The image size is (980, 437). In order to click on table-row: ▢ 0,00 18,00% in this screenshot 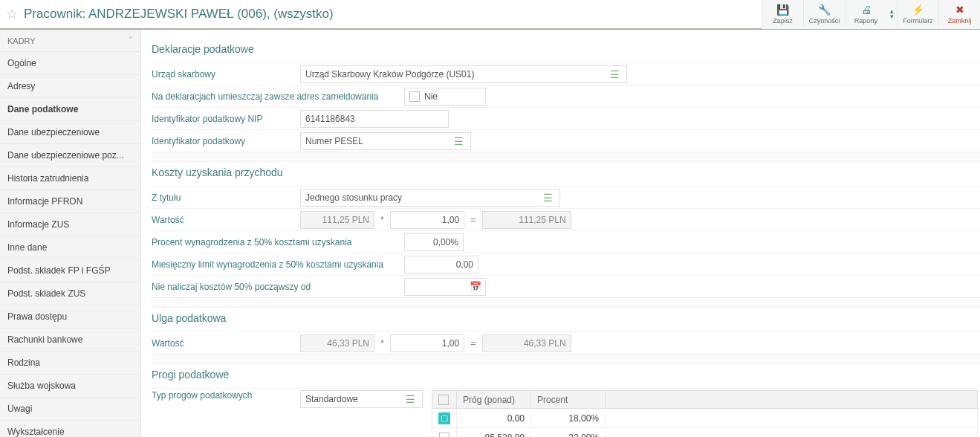, I will do `click(705, 418)`.